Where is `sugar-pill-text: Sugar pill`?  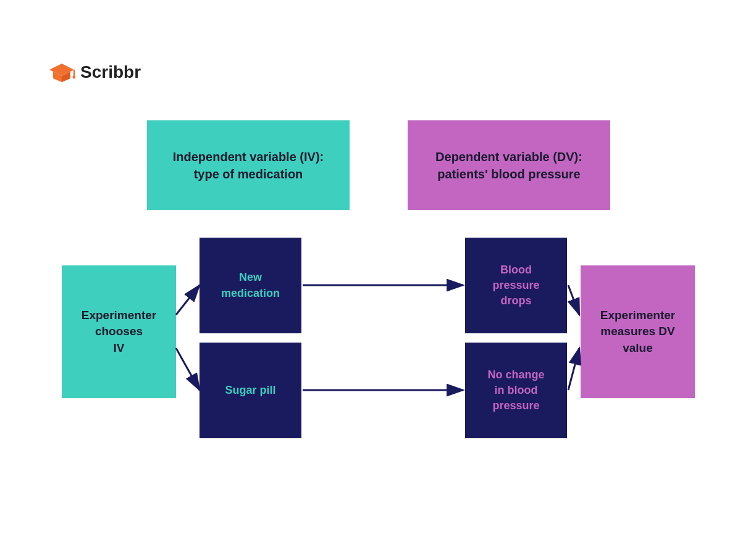 sugar-pill-text: Sugar pill is located at coordinates (250, 390).